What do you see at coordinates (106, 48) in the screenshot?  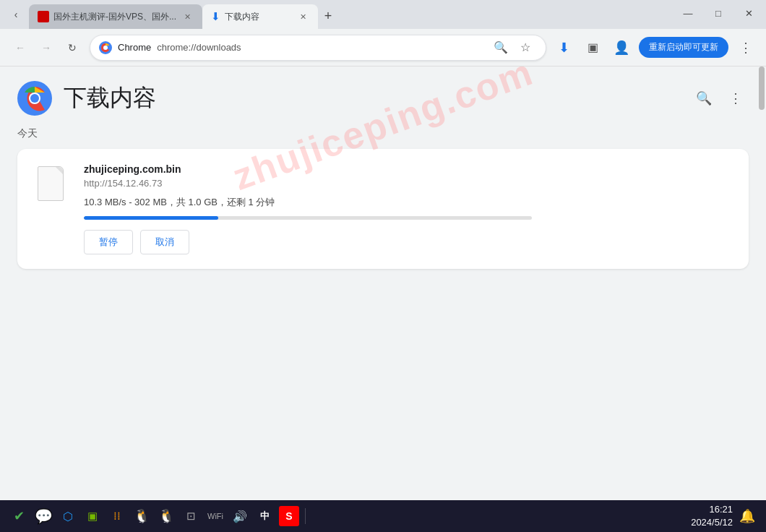 I see `chrome-logo-small` at bounding box center [106, 48].